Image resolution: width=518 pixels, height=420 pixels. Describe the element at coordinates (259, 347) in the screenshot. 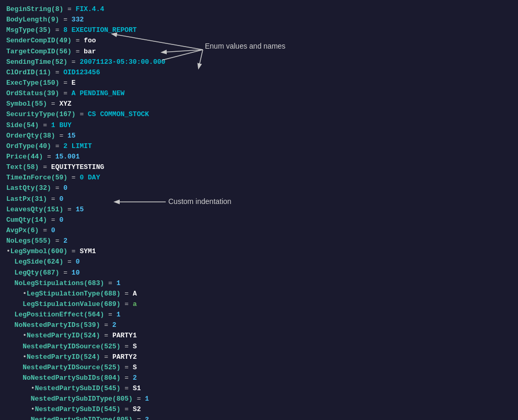

I see `code-line: NestedPartyIDSource(525) = S` at that location.